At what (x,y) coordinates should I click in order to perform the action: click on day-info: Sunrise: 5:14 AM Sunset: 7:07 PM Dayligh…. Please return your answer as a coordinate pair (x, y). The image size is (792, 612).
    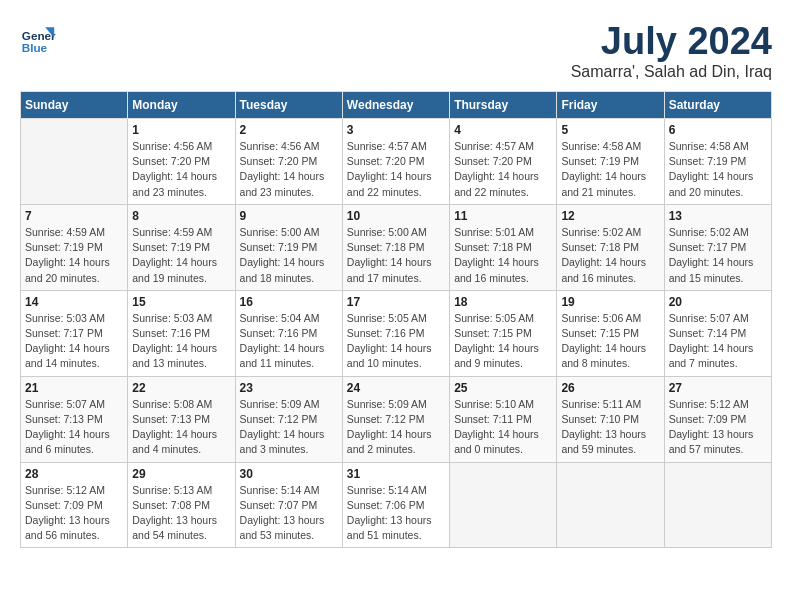
    Looking at the image, I should click on (289, 514).